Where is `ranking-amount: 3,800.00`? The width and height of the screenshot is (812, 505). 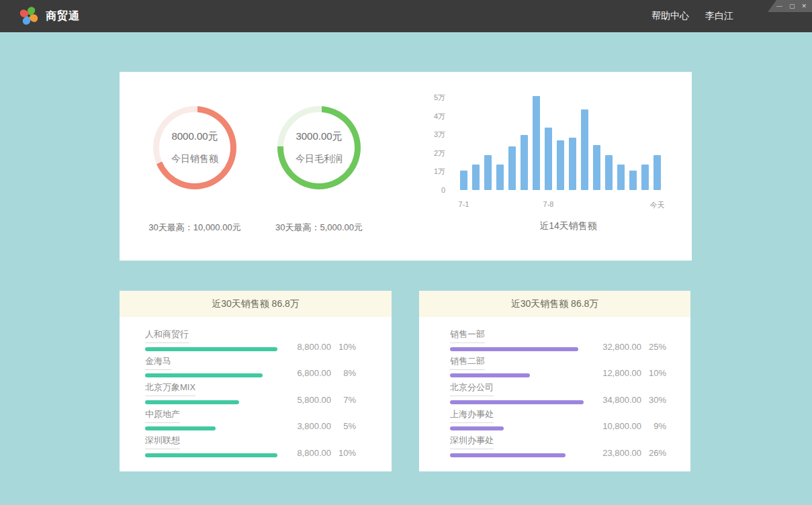 ranking-amount: 3,800.00 is located at coordinates (308, 426).